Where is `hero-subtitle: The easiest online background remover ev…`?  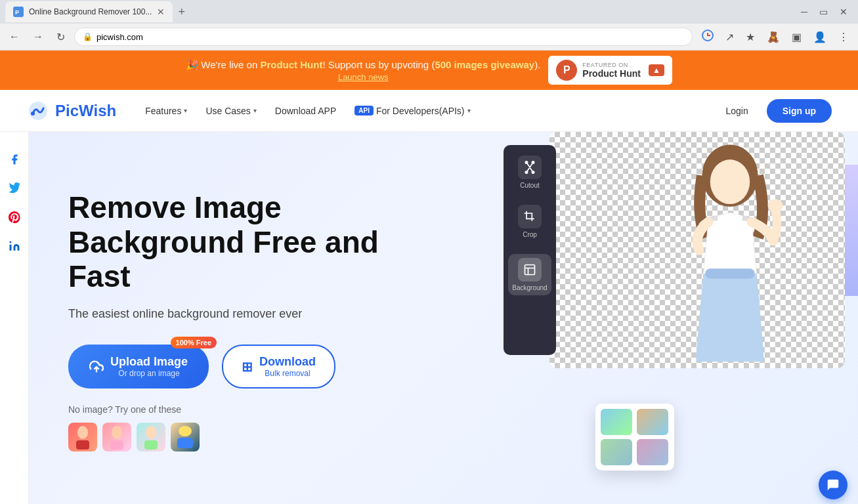
hero-subtitle: The easiest online background remover ev… is located at coordinates (267, 314).